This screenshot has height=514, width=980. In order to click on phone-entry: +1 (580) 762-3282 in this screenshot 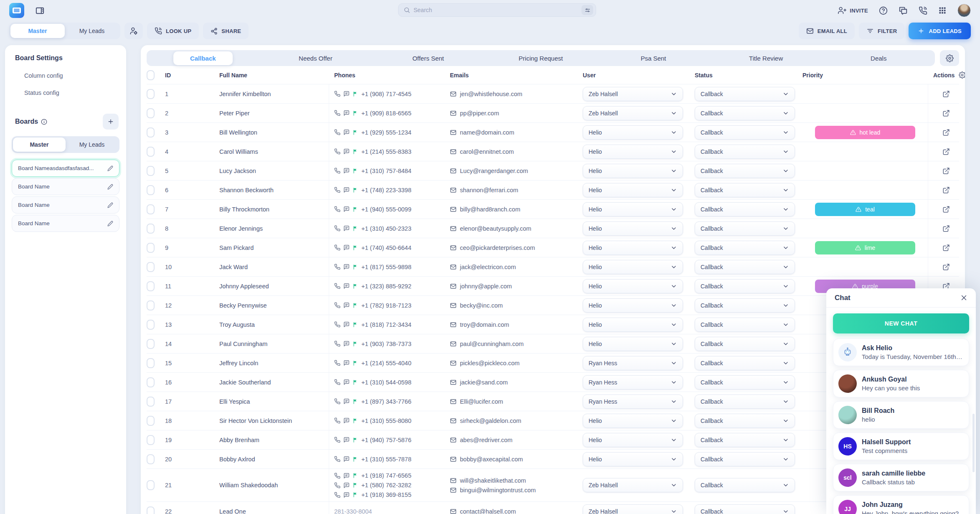, I will do `click(373, 485)`.